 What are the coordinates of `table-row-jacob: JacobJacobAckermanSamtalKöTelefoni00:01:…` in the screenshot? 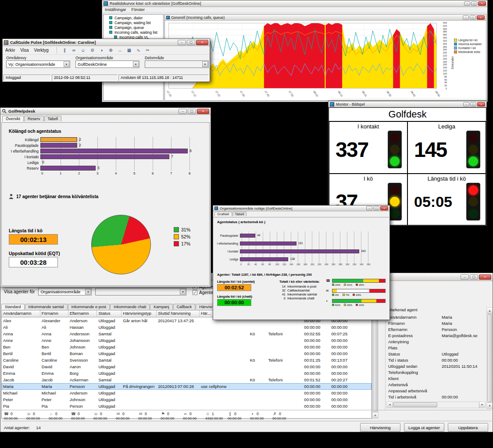 It's located at (187, 380).